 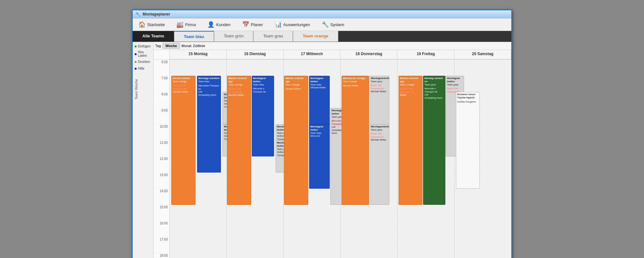 I want to click on day-header-freitag: 19 Freitag, so click(x=426, y=55).